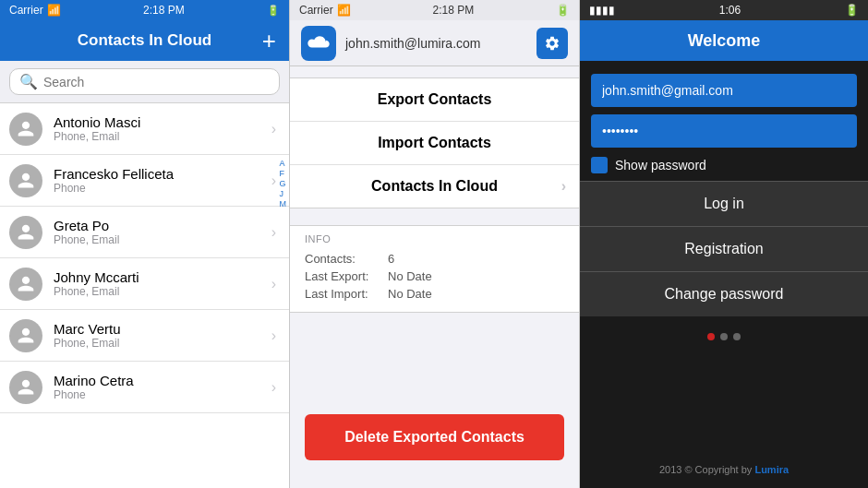 The image size is (868, 488). What do you see at coordinates (434, 446) in the screenshot?
I see `delete-btn-section: Delete Exported Contacts` at bounding box center [434, 446].